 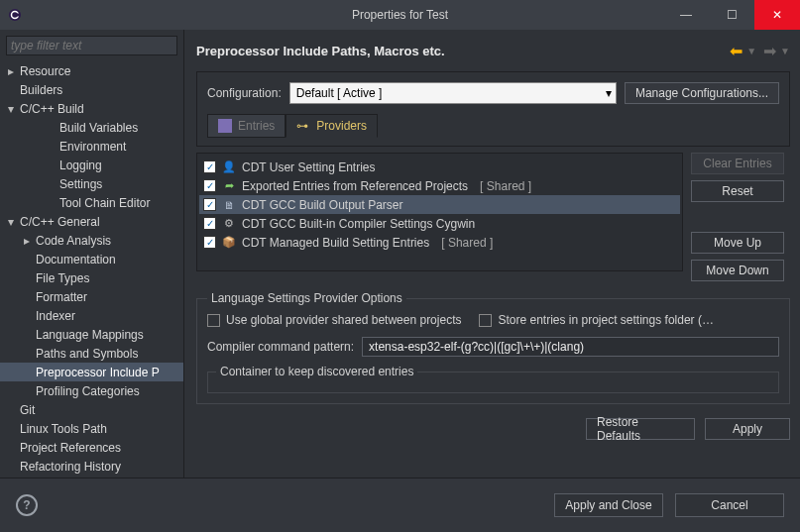 I want to click on chevron-down-icon: ▾, so click(x=609, y=93).